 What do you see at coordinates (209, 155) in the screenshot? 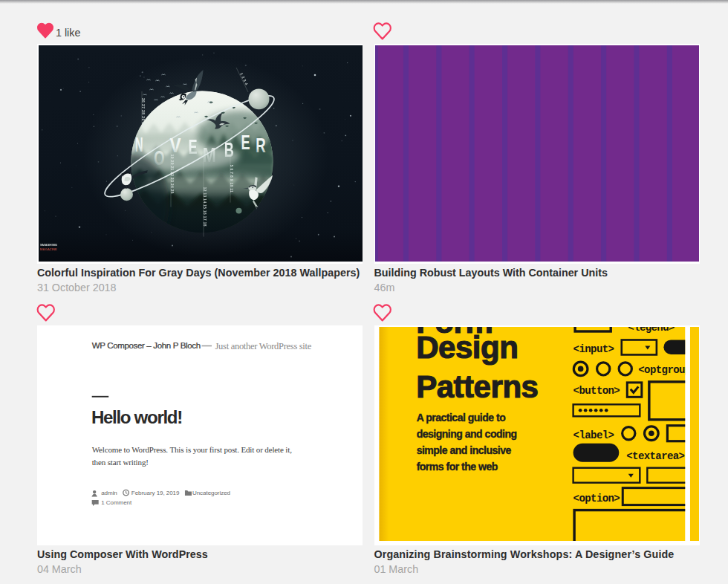
I see `svg-text: M` at bounding box center [209, 155].